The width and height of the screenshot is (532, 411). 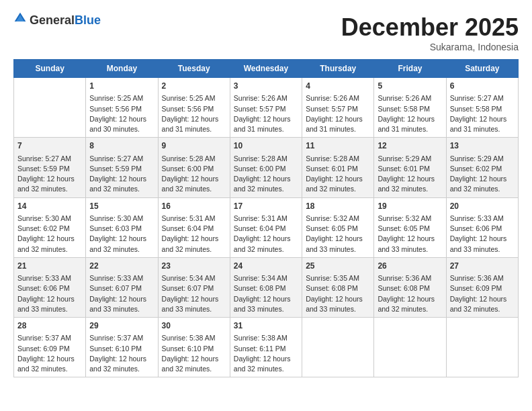 What do you see at coordinates (194, 146) in the screenshot?
I see `day-number: 9` at bounding box center [194, 146].